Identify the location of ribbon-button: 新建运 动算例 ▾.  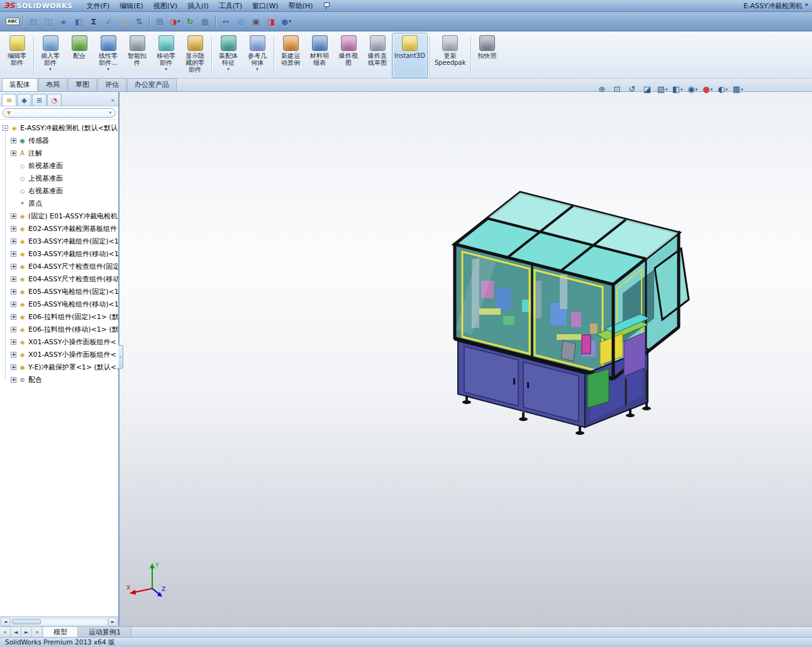
(291, 55).